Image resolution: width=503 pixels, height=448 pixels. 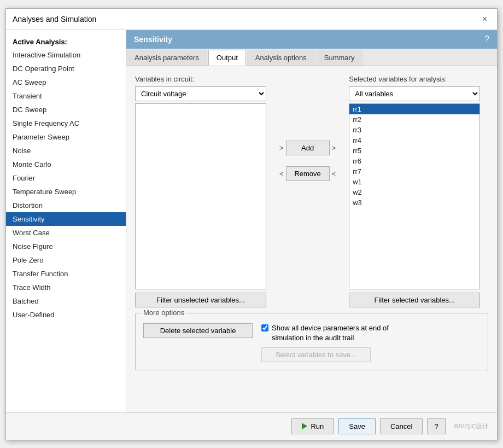 I want to click on list-item: rr5, so click(x=414, y=151).